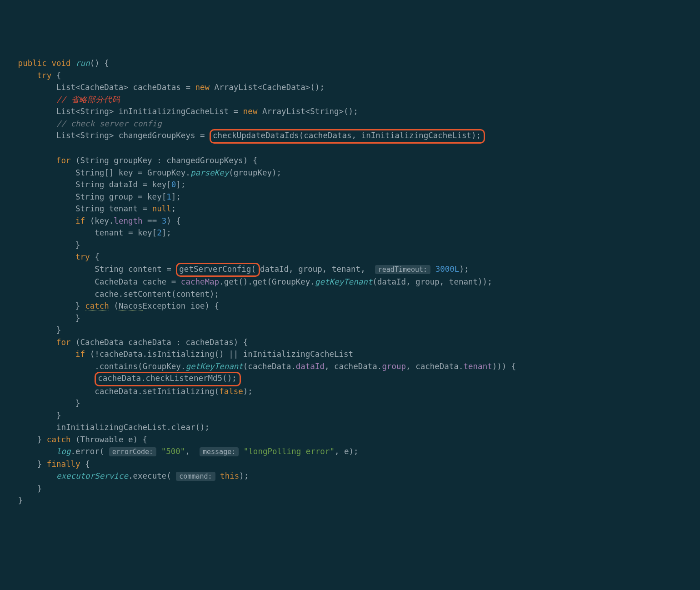 This screenshot has width=700, height=590. Describe the element at coordinates (352, 173) in the screenshot. I see `code-line: String[] key = GroupKey.parseKey(groupKe…` at that location.